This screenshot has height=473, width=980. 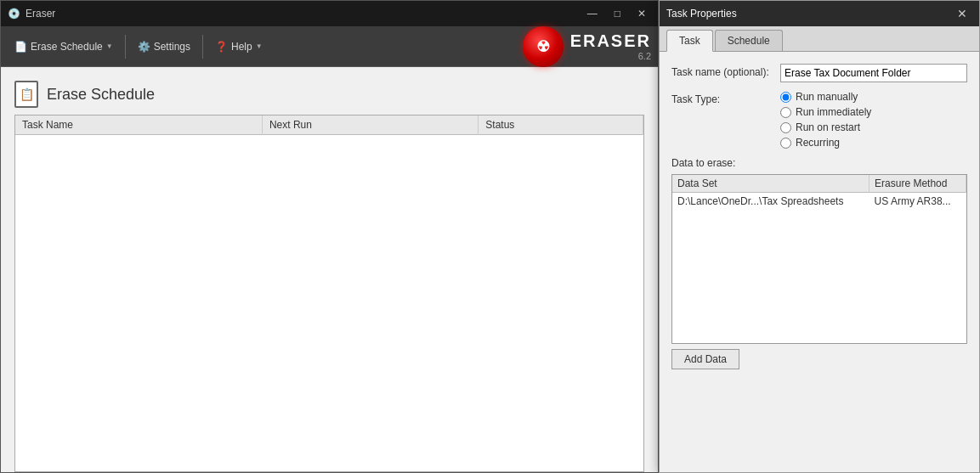 What do you see at coordinates (819, 73) in the screenshot?
I see `task-name-row: Task name (optional):` at bounding box center [819, 73].